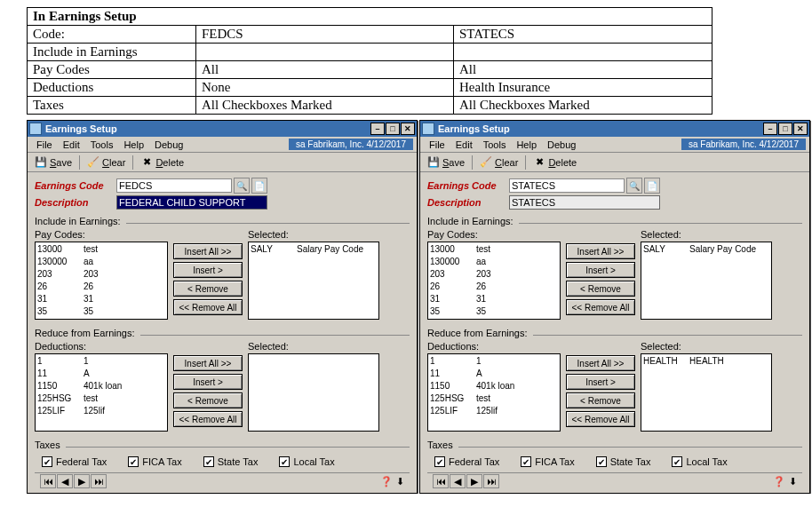 The height and width of the screenshot is (515, 812). Describe the element at coordinates (351, 144) in the screenshot. I see `status-text: sa Fabrikam, Inc. 4/12/2017` at that location.